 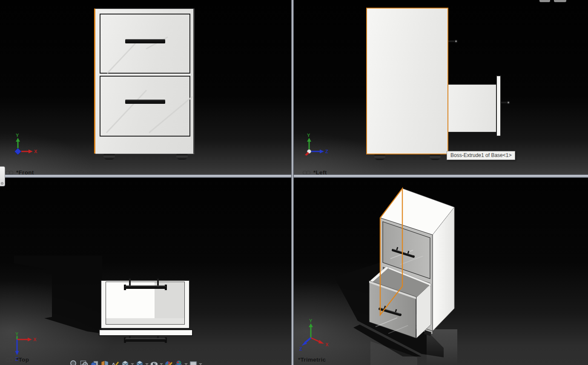 What do you see at coordinates (442, 347) in the screenshot?
I see `floor-reflection` at bounding box center [442, 347].